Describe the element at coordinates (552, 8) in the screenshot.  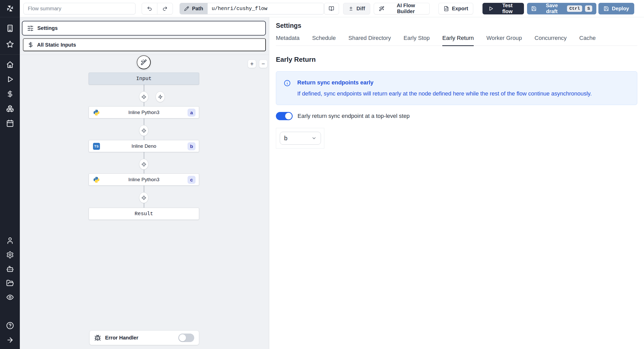
I see `save-draft-label: Save draft` at that location.